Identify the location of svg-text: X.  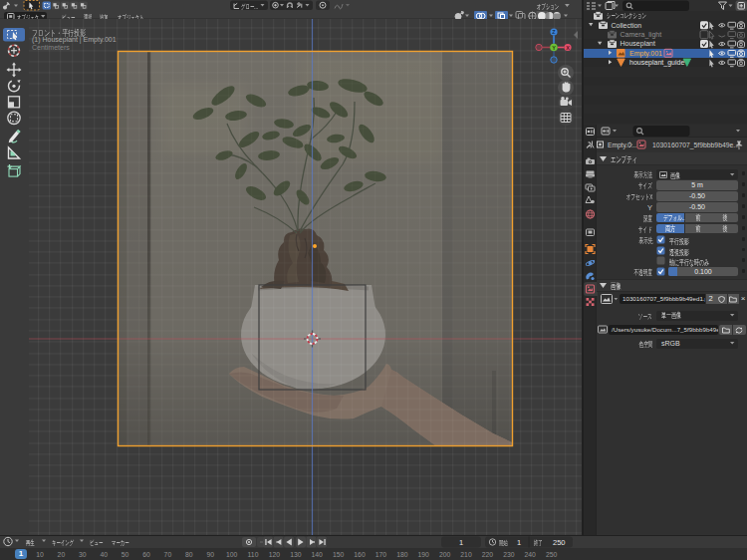
(568, 48).